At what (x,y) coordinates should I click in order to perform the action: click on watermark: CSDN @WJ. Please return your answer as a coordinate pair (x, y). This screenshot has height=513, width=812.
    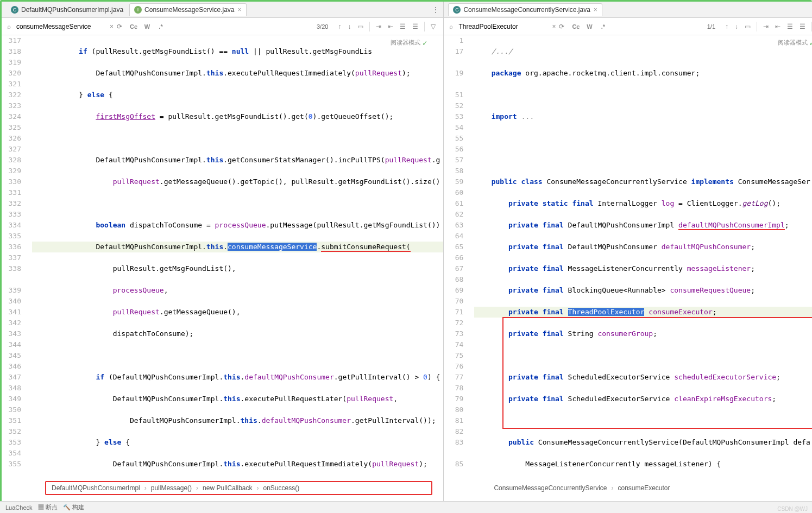
    Looking at the image, I should click on (792, 509).